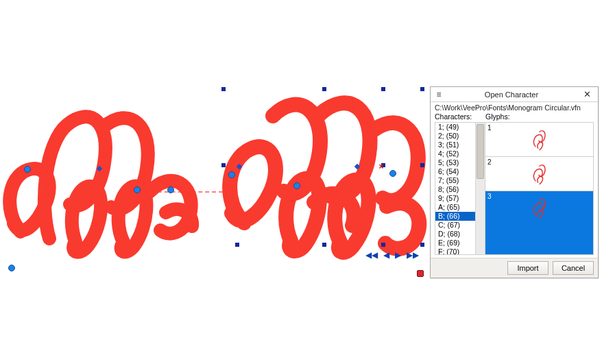 Image resolution: width=602 pixels, height=364 pixels. What do you see at coordinates (101, 182) in the screenshot?
I see `glyph-left` at bounding box center [101, 182].